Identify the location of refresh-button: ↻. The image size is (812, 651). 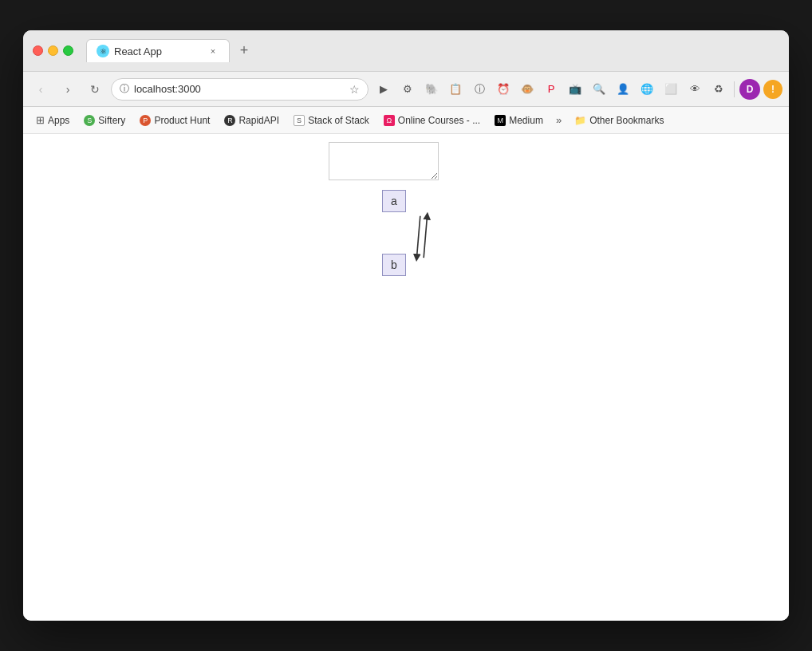
(95, 89).